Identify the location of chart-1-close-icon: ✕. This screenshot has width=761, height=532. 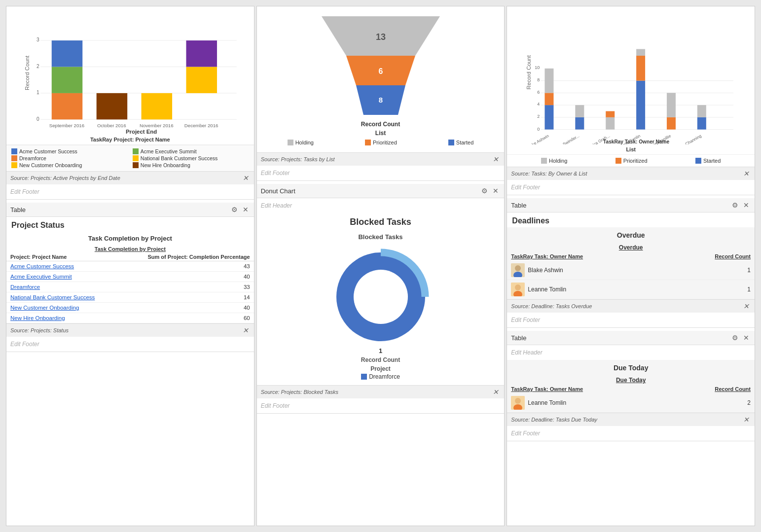
(246, 178).